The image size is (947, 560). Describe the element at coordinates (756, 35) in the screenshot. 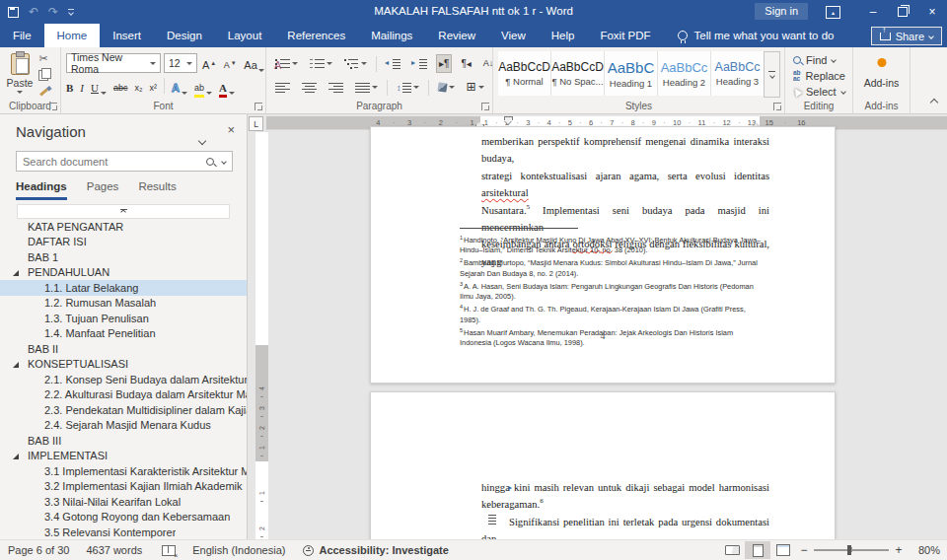

I see `tell-me-box: Tell me what you want to do` at that location.